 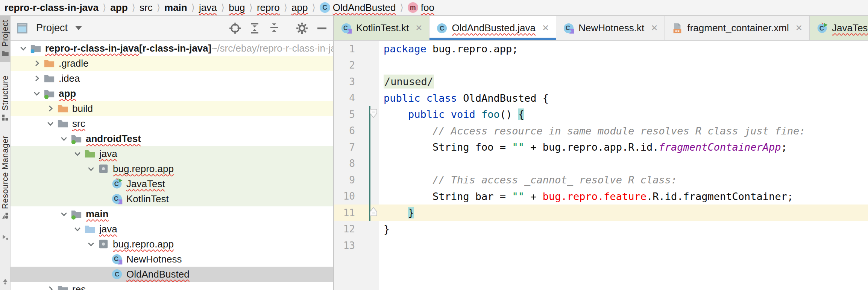 What do you see at coordinates (737, 28) in the screenshot?
I see `tab-fragment-container-xml: <>fragment_container.xml✕` at bounding box center [737, 28].